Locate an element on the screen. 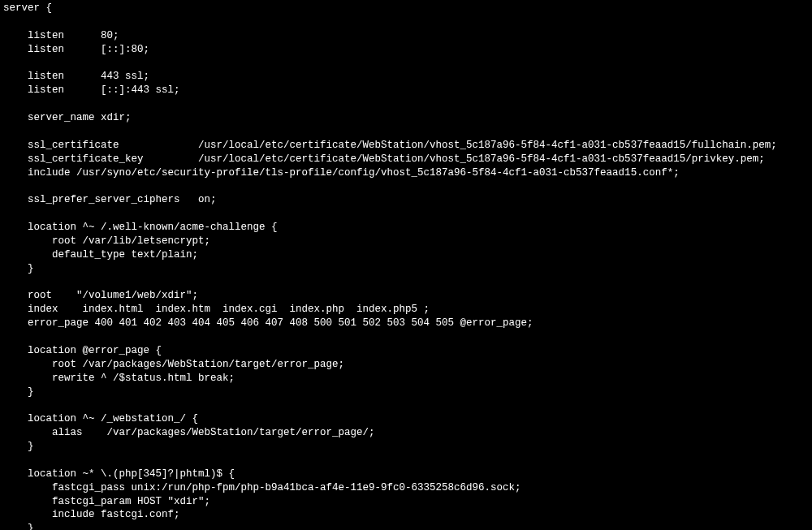 This screenshot has height=530, width=812. config-line: location ~* \.(php[345]?|phtml)$ { is located at coordinates (408, 474).